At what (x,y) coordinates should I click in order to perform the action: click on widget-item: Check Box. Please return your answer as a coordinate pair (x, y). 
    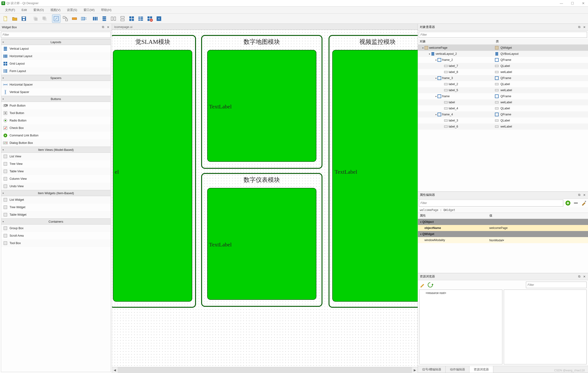
    Looking at the image, I should click on (56, 128).